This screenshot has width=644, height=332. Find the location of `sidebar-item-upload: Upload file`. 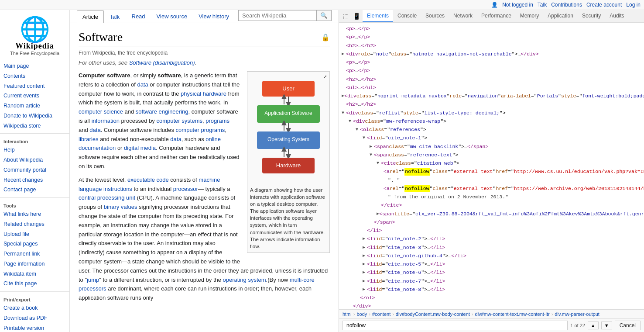

sidebar-item-upload: Upload file is located at coordinates (35, 234).